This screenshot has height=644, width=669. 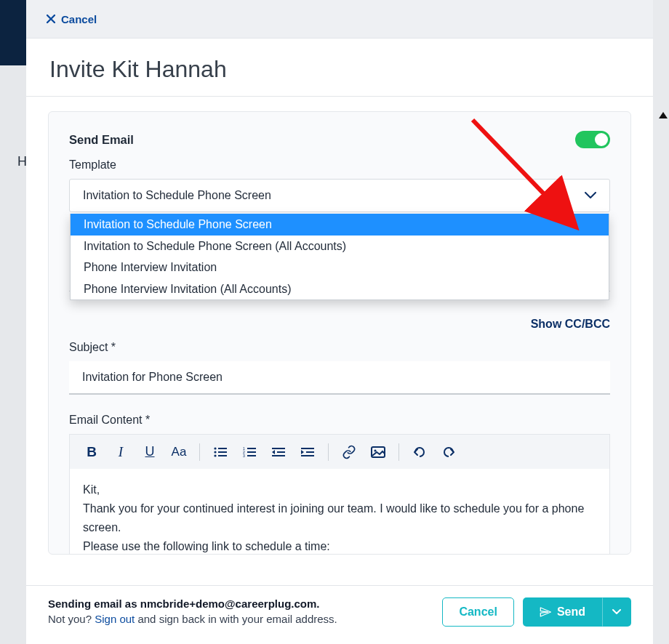 I want to click on sign-out-link: Sign out, so click(x=115, y=619).